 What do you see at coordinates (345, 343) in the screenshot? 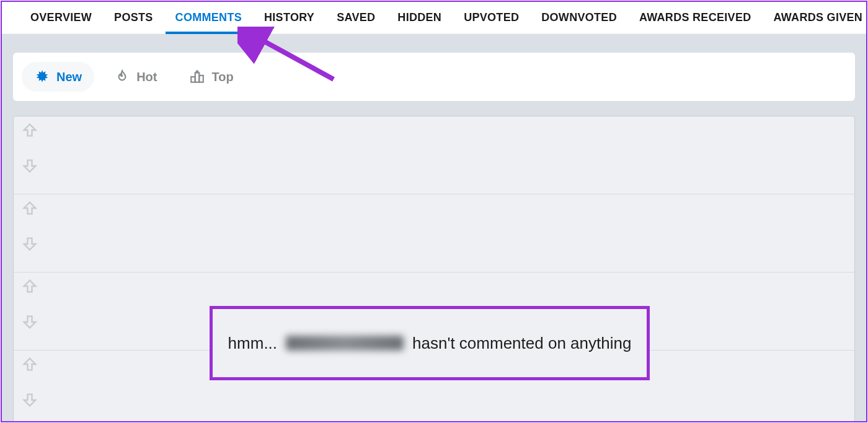
I see `blurred-username` at bounding box center [345, 343].